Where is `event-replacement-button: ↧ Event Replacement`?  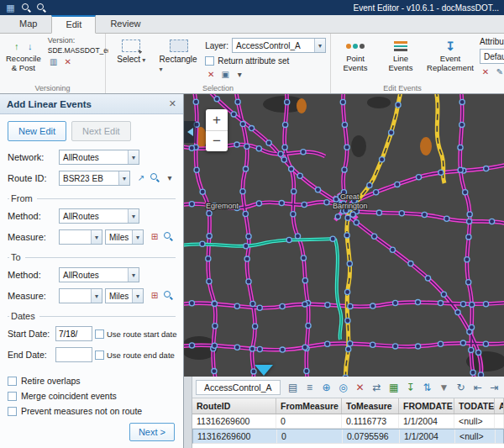
event-replacement-button: ↧ Event Replacement is located at coordinates (450, 55).